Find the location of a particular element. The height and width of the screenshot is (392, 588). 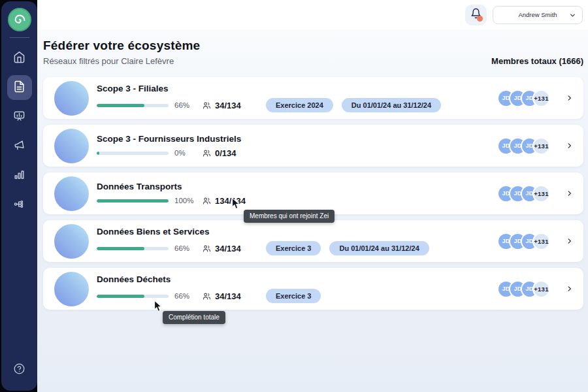

notifications-button is located at coordinates (476, 15).